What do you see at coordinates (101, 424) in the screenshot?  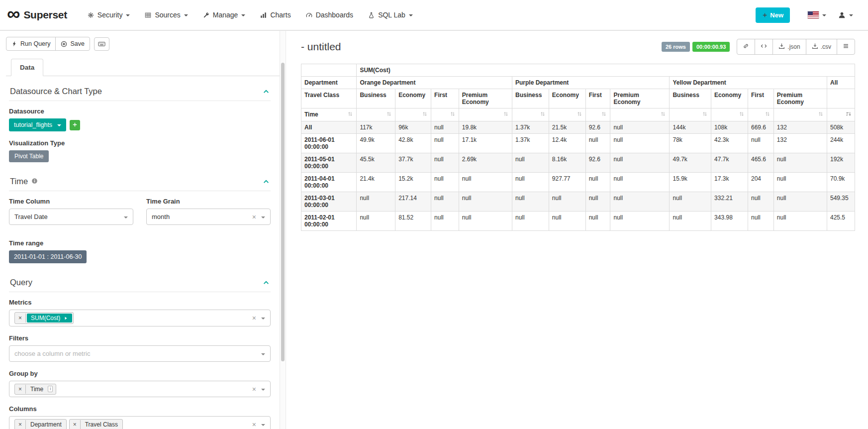 I see `option-label: Travel Class` at bounding box center [101, 424].